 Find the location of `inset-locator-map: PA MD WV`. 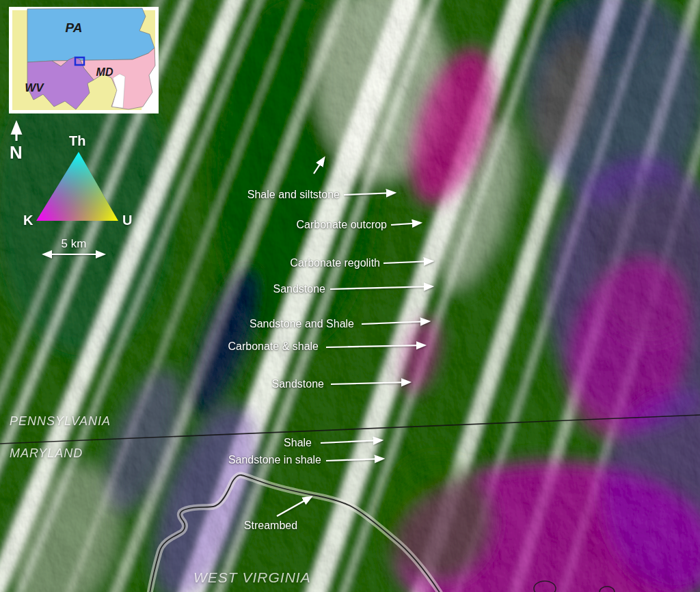

inset-locator-map: PA MD WV is located at coordinates (83, 60).